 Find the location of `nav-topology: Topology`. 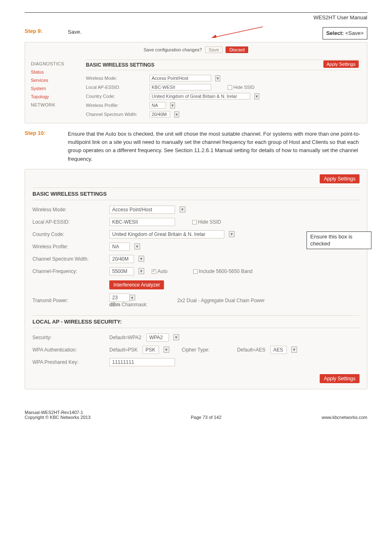

nav-topology: Topology is located at coordinates (54, 97).